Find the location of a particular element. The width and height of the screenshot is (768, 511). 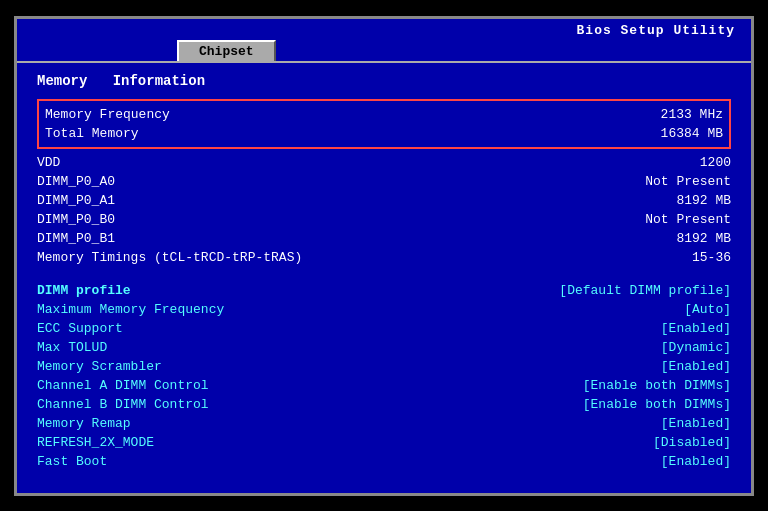

ch-b-dimm-value: [Enable both DIMMs] is located at coordinates (657, 404).